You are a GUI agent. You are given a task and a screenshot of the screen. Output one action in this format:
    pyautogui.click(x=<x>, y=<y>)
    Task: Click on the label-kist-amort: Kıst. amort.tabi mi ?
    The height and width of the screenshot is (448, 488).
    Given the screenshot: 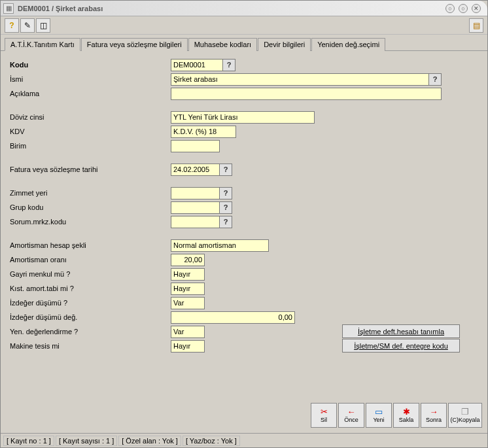 What is the action you would take?
    pyautogui.click(x=89, y=288)
    